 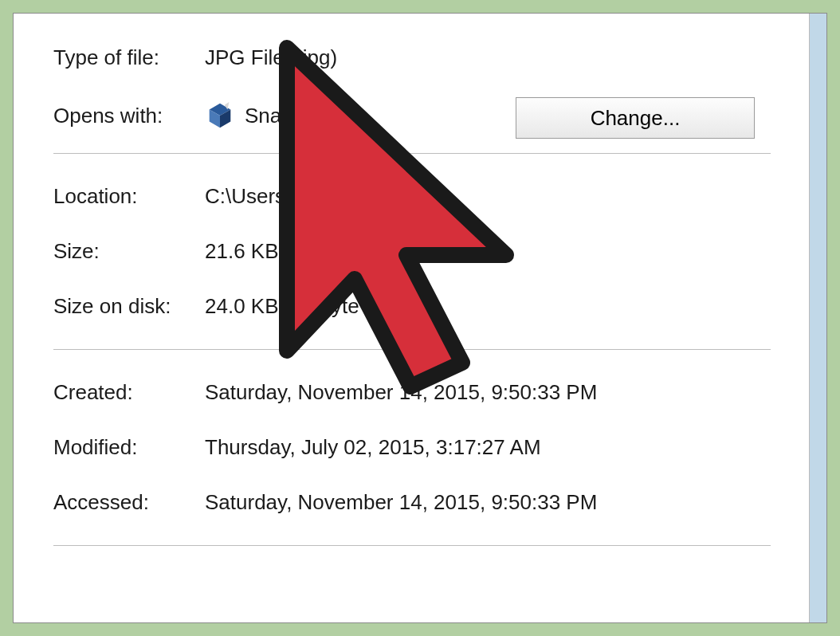 I want to click on value-size: 21.6 KB (22, so click(x=260, y=252).